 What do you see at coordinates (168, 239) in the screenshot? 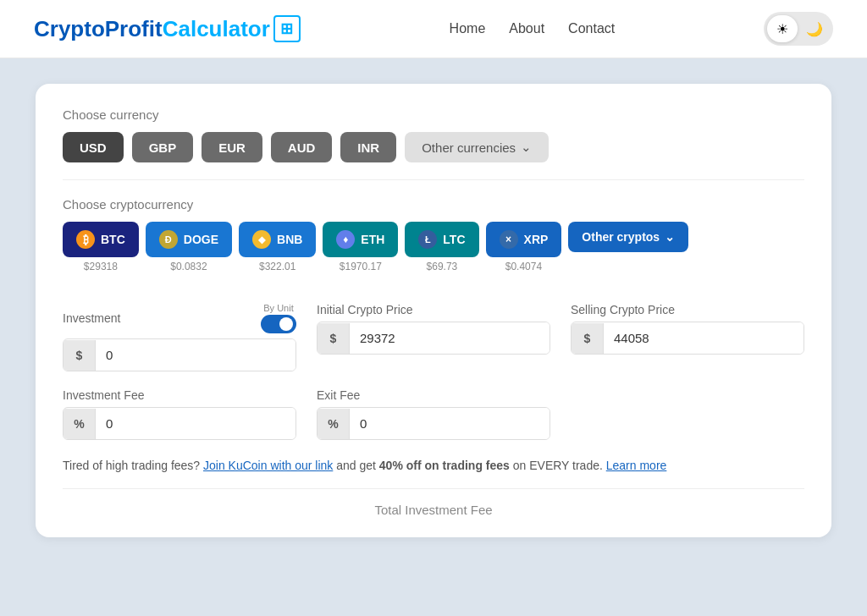
I see `doge-icon: Ð` at bounding box center [168, 239].